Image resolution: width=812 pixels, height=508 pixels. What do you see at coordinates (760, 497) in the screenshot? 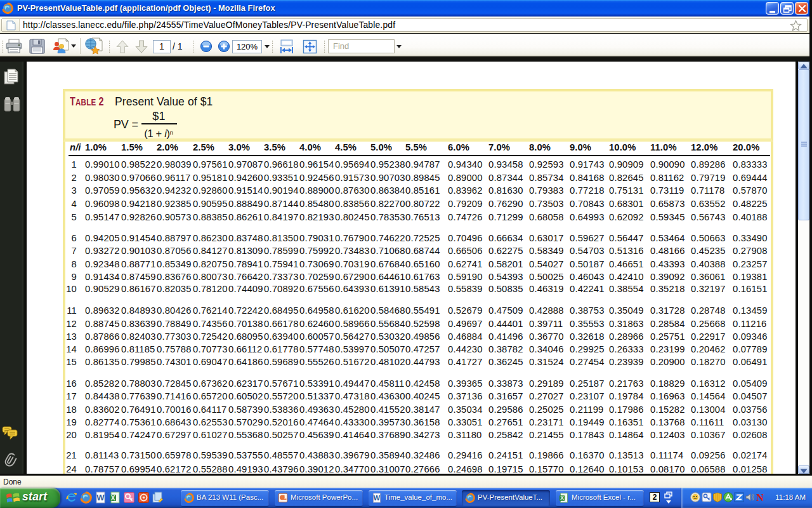
I see `svg-text: N` at bounding box center [760, 497].